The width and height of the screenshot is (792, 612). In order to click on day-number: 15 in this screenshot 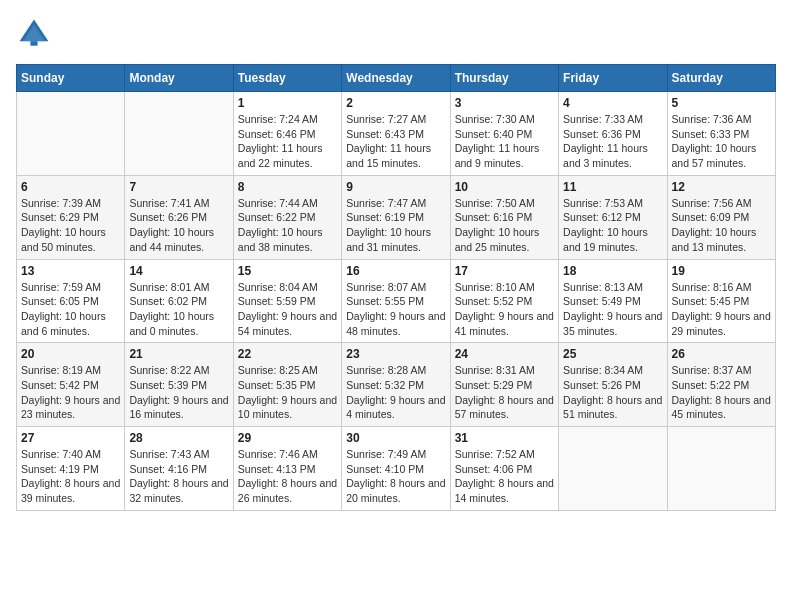, I will do `click(288, 271)`.